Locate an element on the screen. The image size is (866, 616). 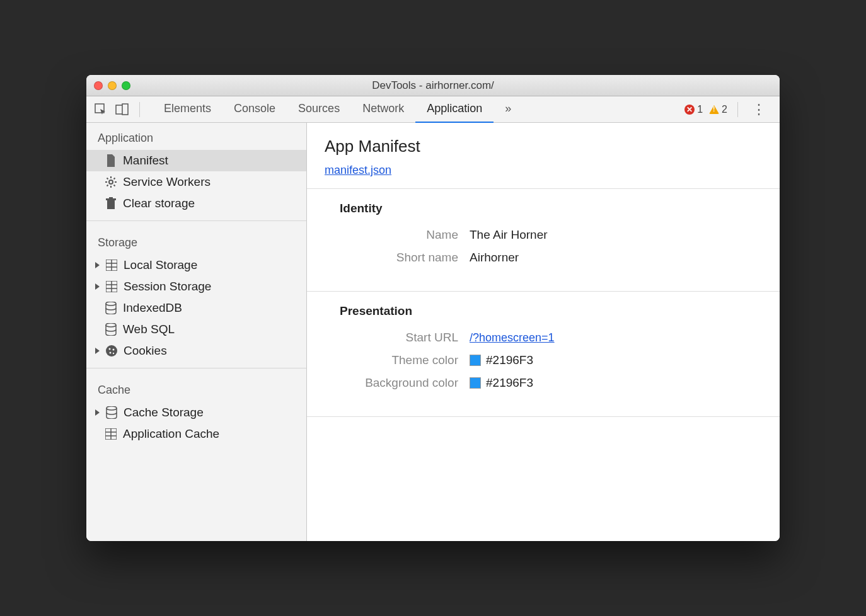
theme-color-label: Theme color is located at coordinates (397, 360).